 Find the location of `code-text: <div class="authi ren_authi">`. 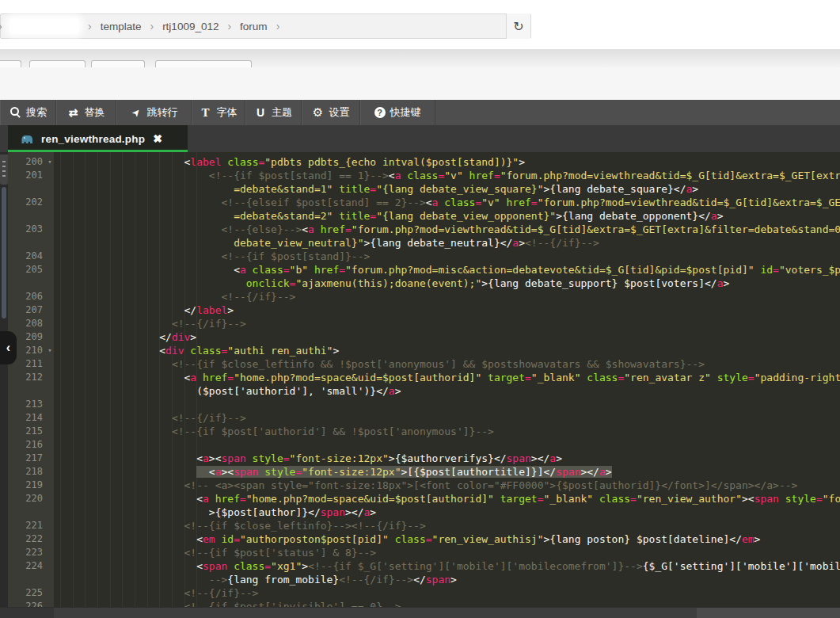

code-text: <div class="authi ren_authi"> is located at coordinates (450, 350).